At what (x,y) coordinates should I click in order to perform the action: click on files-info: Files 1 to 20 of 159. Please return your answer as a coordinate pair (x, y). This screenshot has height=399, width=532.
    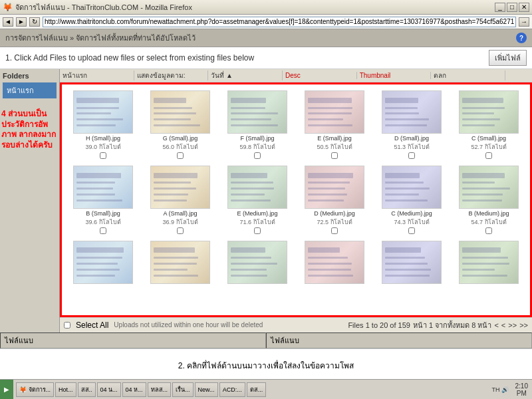
    Looking at the image, I should click on (379, 325).